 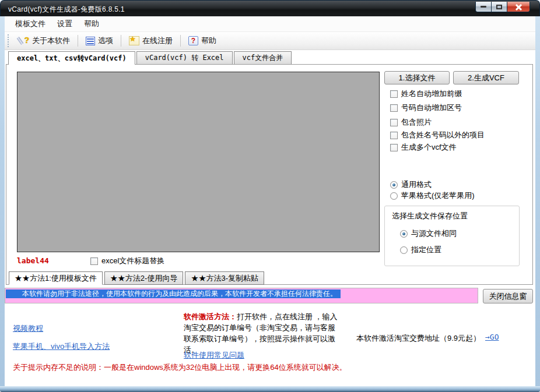 I want to click on video-tutorial-link: 视频教程, so click(x=28, y=329).